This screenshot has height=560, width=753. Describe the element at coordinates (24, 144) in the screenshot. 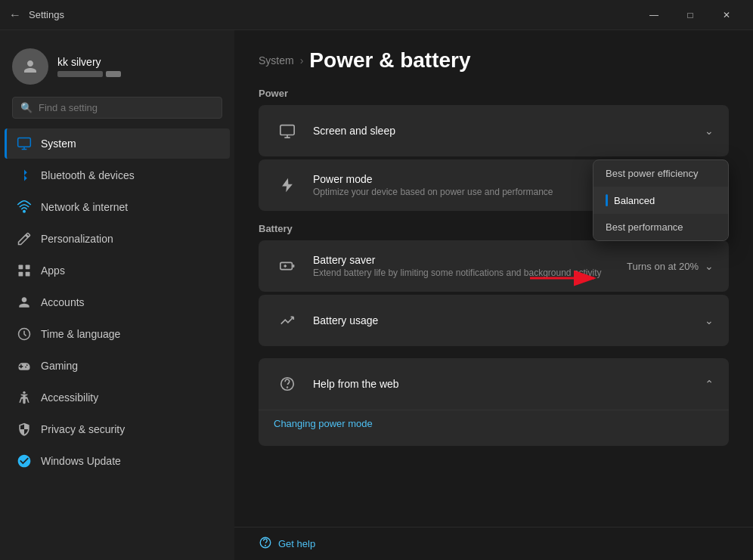

I see `system-icon` at that location.